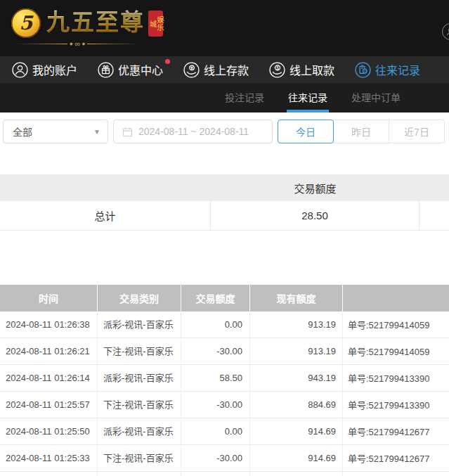 The image size is (449, 476). Describe the element at coordinates (56, 131) in the screenshot. I see `type-filter-select: 全部 ▼` at that location.